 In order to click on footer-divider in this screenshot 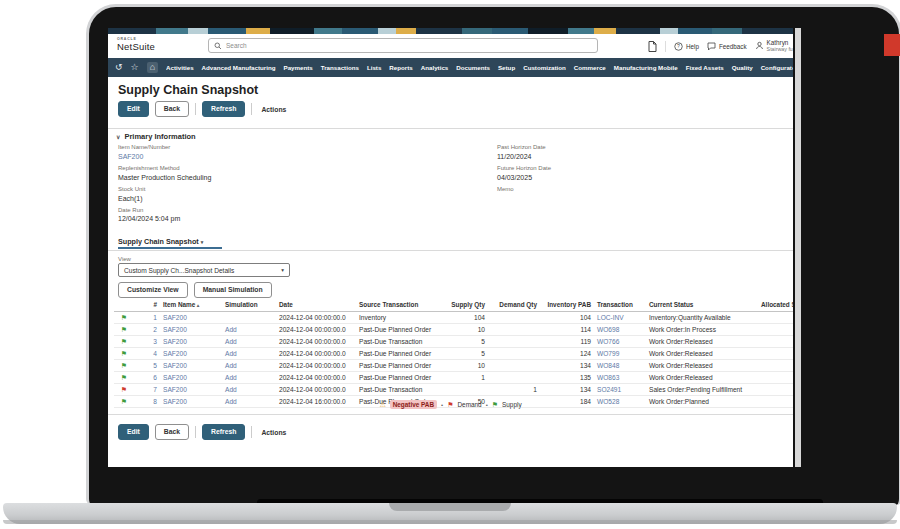, I will do `click(450, 414)`.